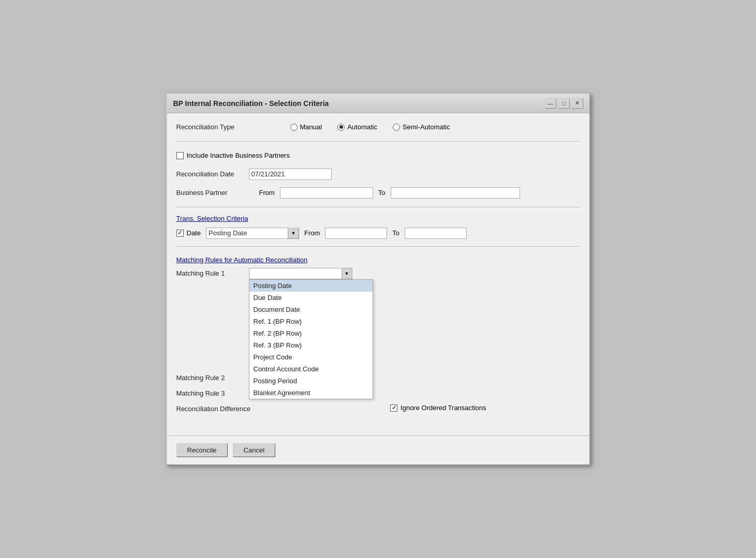  Describe the element at coordinates (188, 233) in the screenshot. I see `date-checkbox: Date` at that location.